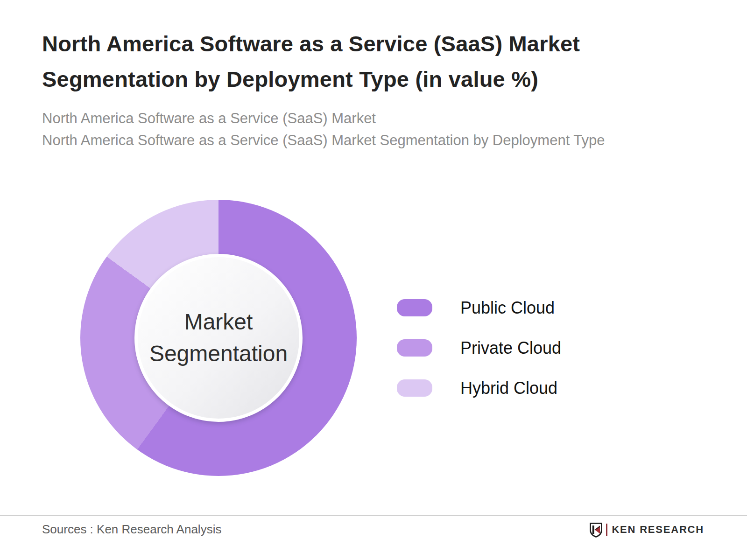  What do you see at coordinates (607, 530) in the screenshot?
I see `logo-separator` at bounding box center [607, 530].